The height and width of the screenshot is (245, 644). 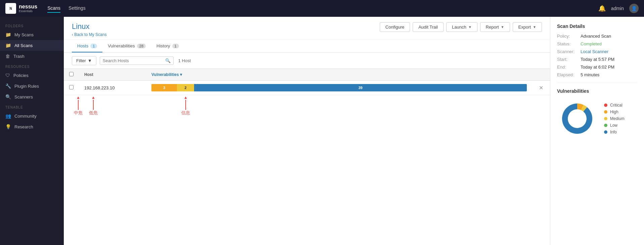 What do you see at coordinates (127, 46) in the screenshot?
I see `tab-vulnerabilities: Vulnerabilities 28` at bounding box center [127, 46].